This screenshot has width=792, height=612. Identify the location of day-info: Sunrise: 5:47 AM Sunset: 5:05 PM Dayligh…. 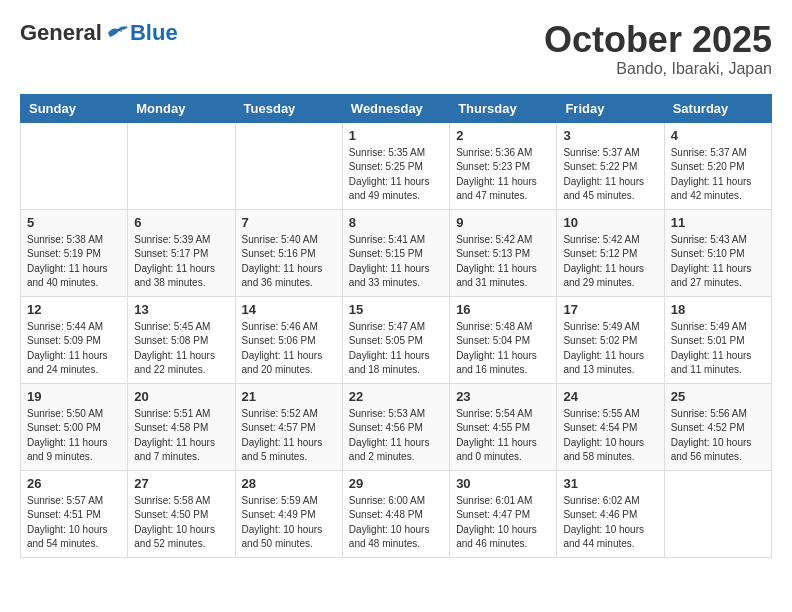
(396, 349).